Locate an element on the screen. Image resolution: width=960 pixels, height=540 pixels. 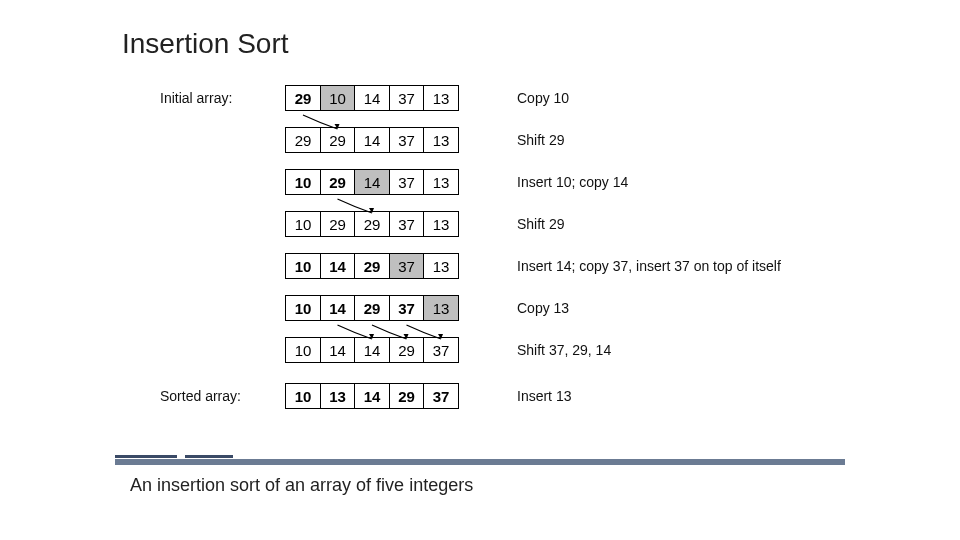
step-label-right: Copy 10 is located at coordinates (543, 98).